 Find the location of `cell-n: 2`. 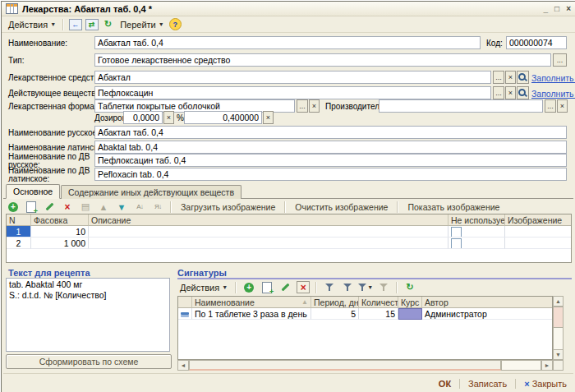

cell-n: 2 is located at coordinates (19, 243).